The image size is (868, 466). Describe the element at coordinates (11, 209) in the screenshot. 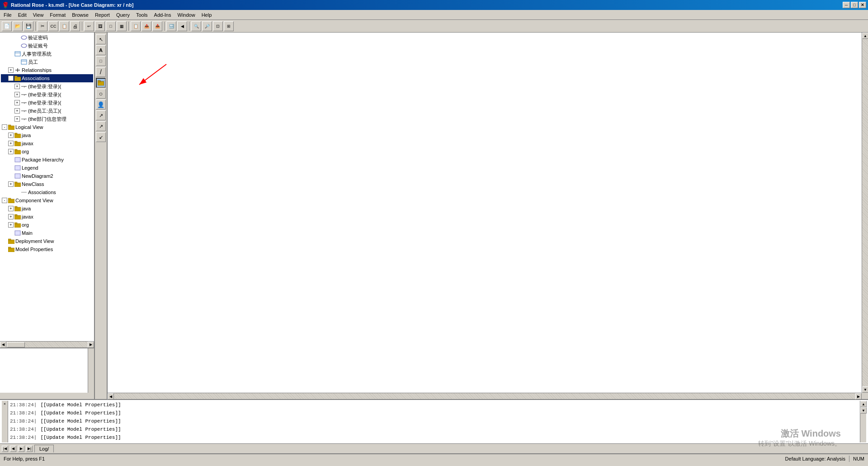

I see `tree-expand-java2: +` at that location.